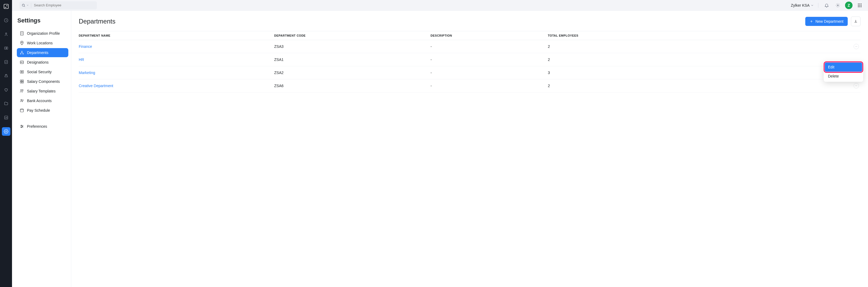 This screenshot has width=868, height=287. I want to click on sidebar-title: Settings, so click(42, 21).